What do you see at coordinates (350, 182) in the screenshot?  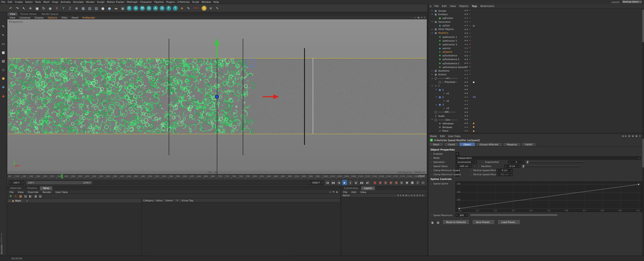 I see `pause-button: ‖` at bounding box center [350, 182].